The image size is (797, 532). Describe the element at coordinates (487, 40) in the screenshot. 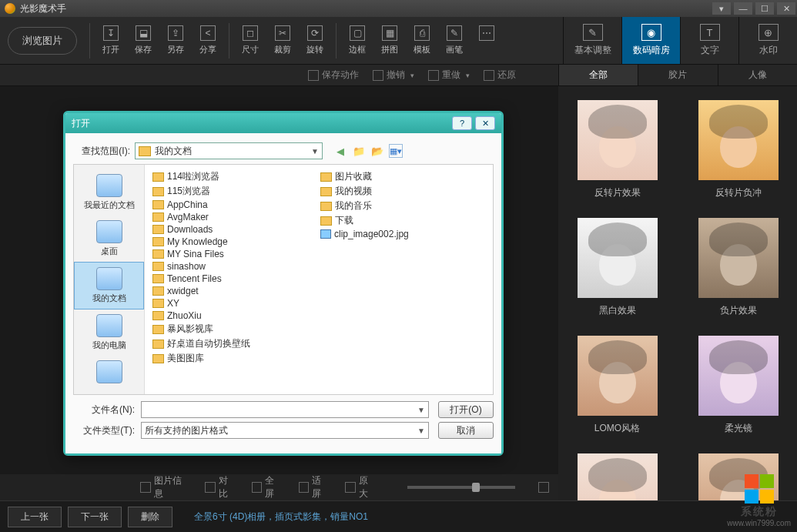

I see `tool-more: ⋯` at that location.